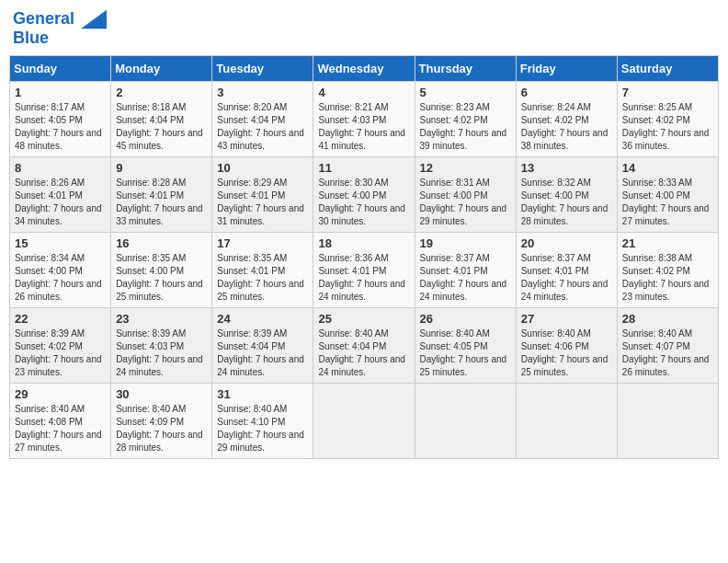  Describe the element at coordinates (263, 243) in the screenshot. I see `day-number: 17` at that location.